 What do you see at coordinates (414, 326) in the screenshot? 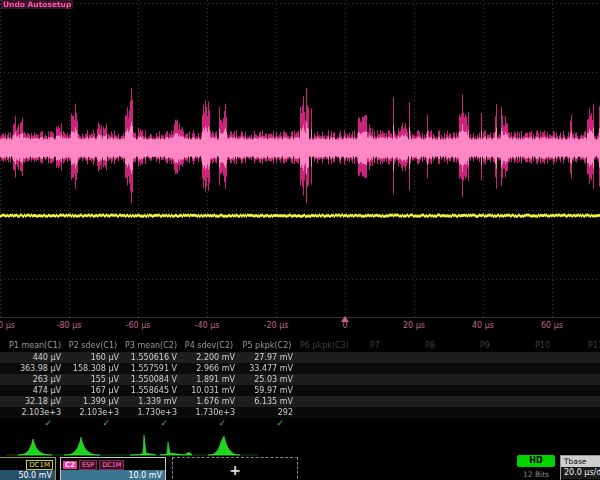
I see `time-tick-label: 20 µs` at bounding box center [414, 326].